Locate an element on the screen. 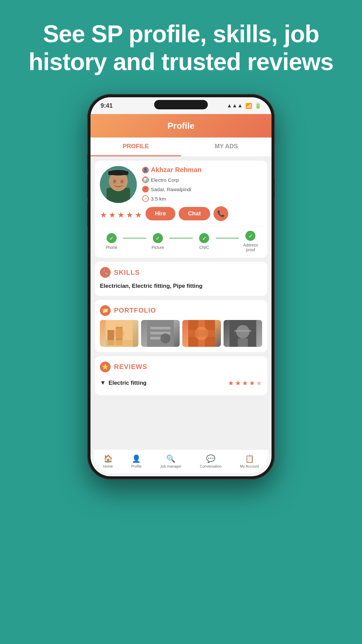 Image resolution: width=362 pixels, height=644 pixels. star-1: ★ is located at coordinates (104, 215).